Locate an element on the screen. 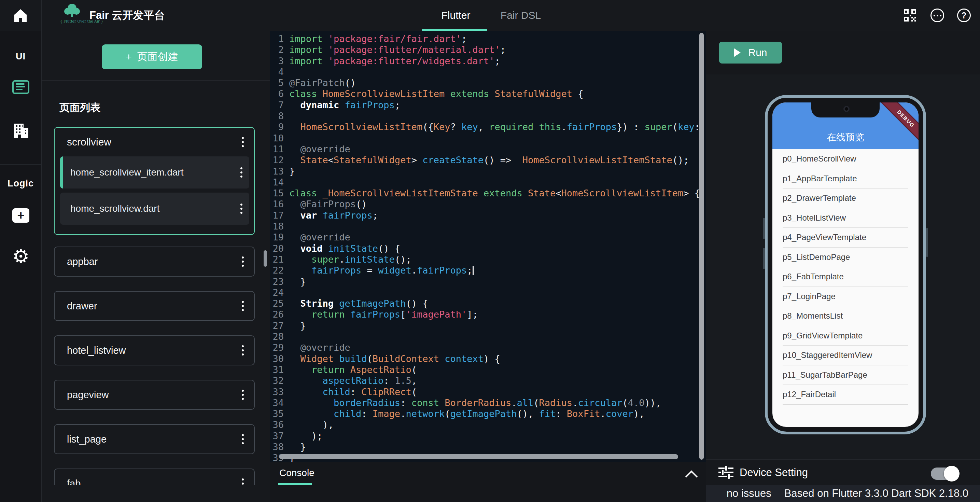 This screenshot has height=502, width=980. collapse-chevron-icon is located at coordinates (692, 477).